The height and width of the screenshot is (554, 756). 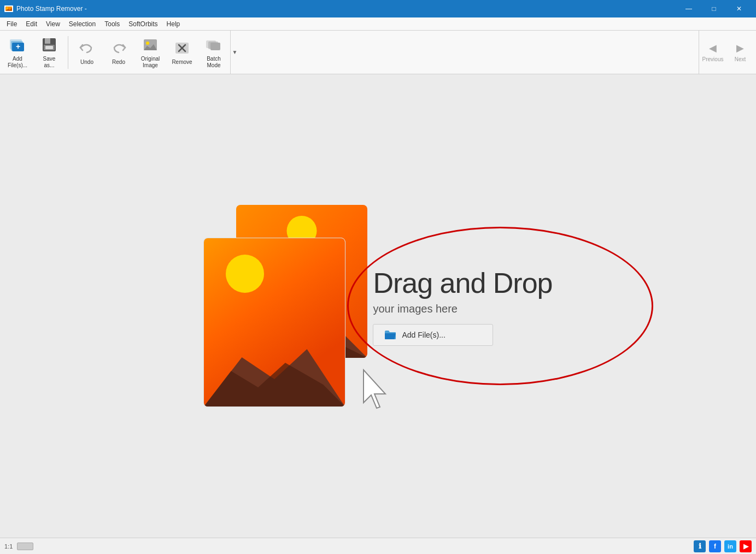 I want to click on menu-tools: Tools, so click(x=112, y=24).